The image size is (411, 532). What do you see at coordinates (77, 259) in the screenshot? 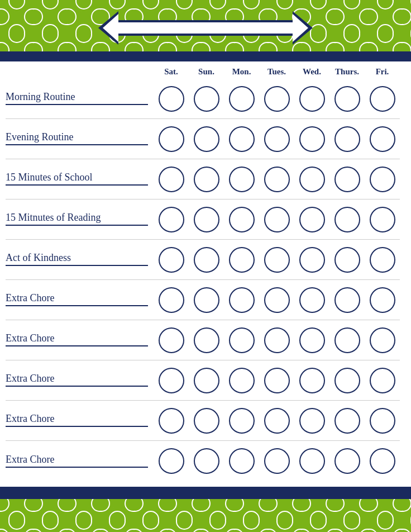
I see `chore-label-text: Act of Kindness` at bounding box center [77, 259].